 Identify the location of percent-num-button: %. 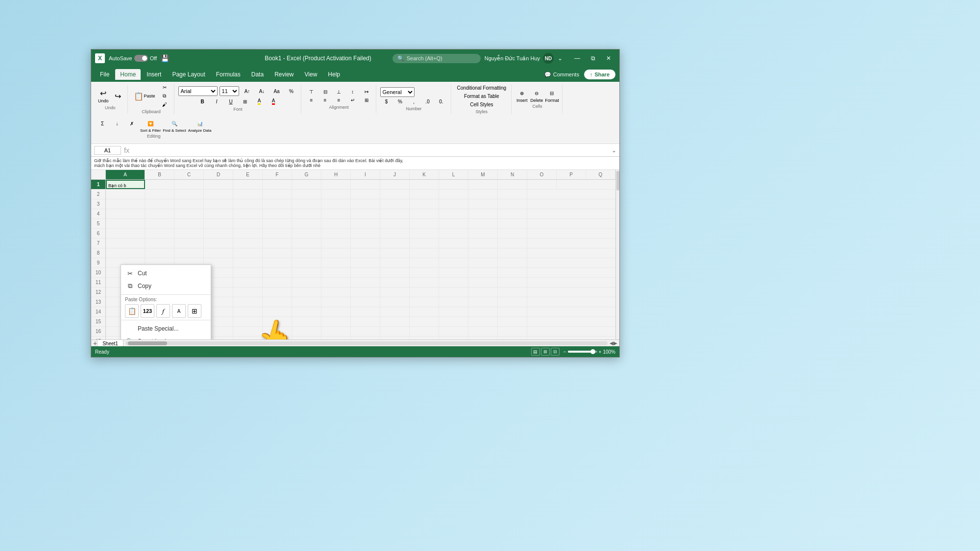
(400, 102).